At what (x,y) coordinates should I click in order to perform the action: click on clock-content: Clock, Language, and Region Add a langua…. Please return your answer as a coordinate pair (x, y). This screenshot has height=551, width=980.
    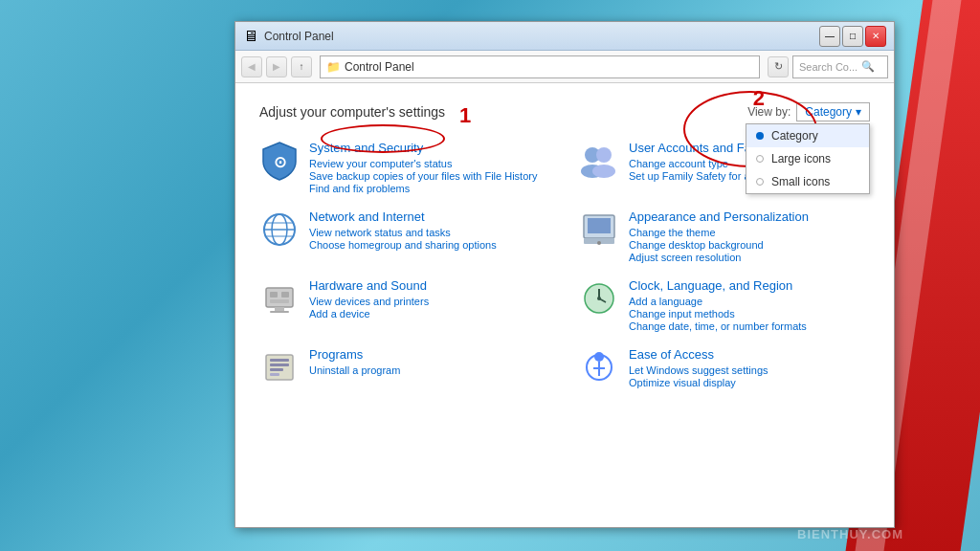
    Looking at the image, I should click on (749, 306).